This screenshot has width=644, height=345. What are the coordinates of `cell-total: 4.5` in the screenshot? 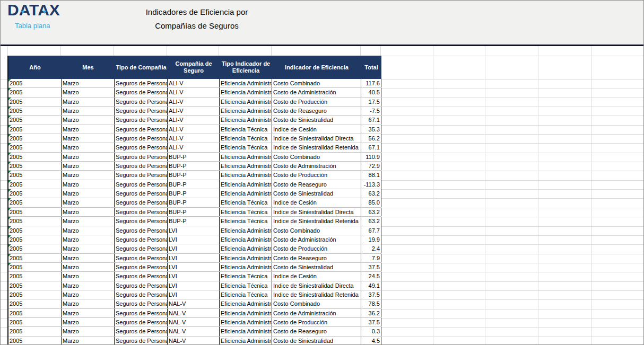 It's located at (371, 341).